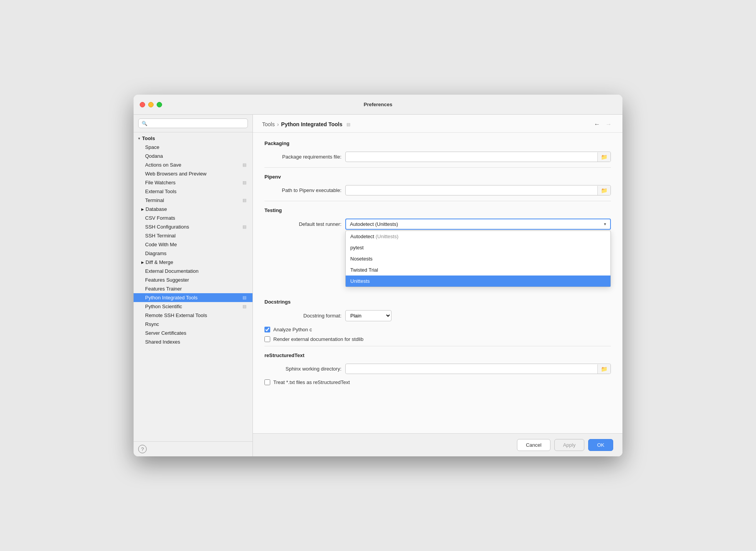 The image size is (756, 551). What do you see at coordinates (193, 139) in the screenshot?
I see `sidebar-item-tools: ▾ Tools` at bounding box center [193, 139].